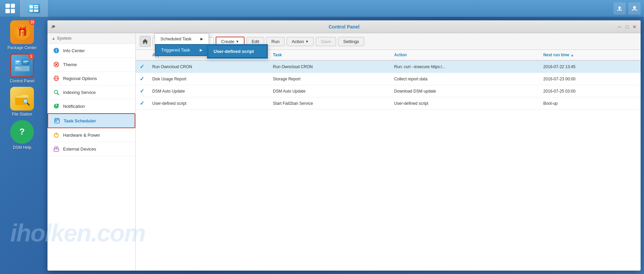 This screenshot has height=274, width=644. What do you see at coordinates (300, 41) in the screenshot?
I see `action-button: Action ▼` at bounding box center [300, 41].